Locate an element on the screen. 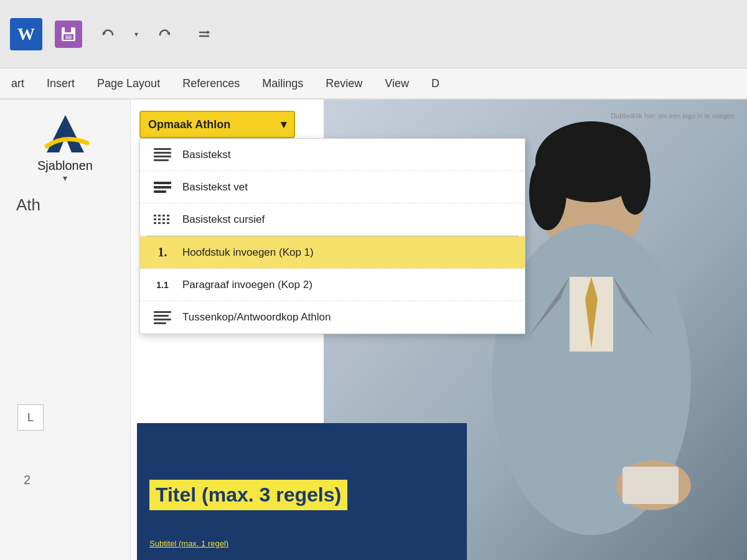 The height and width of the screenshot is (560, 747). dropdown-item-paragraaf: 1.1 Paragraaf invoegen (Kop 2) is located at coordinates (332, 285).